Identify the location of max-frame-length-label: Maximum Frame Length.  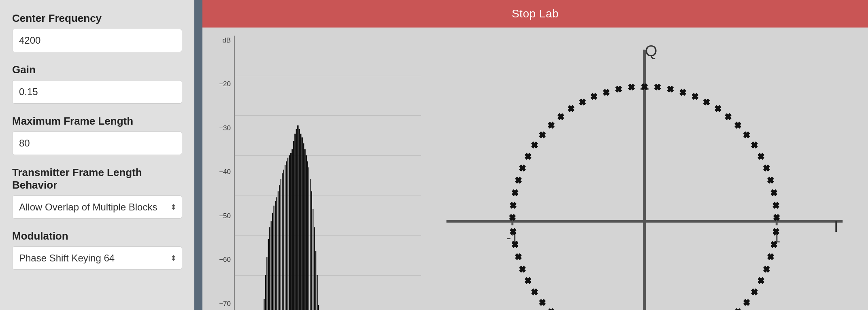
(97, 121).